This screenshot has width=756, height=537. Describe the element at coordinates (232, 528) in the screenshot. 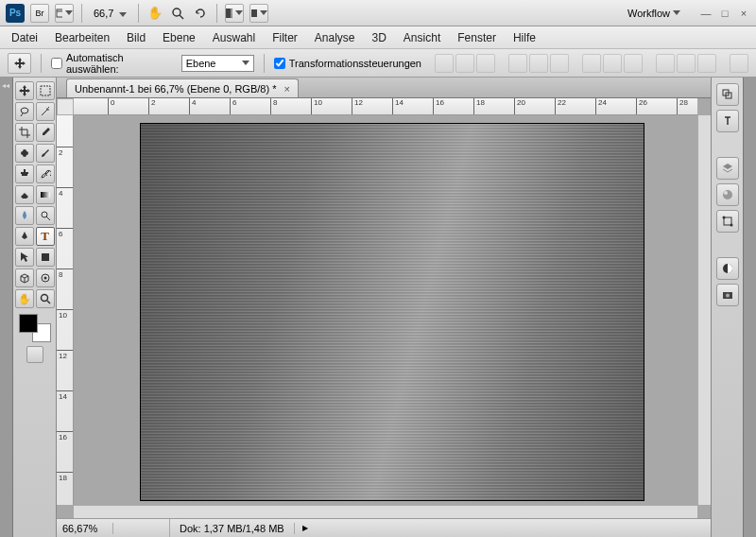

I see `status-doc-info: Dok: 1,37 MB/1,48 MB` at that location.